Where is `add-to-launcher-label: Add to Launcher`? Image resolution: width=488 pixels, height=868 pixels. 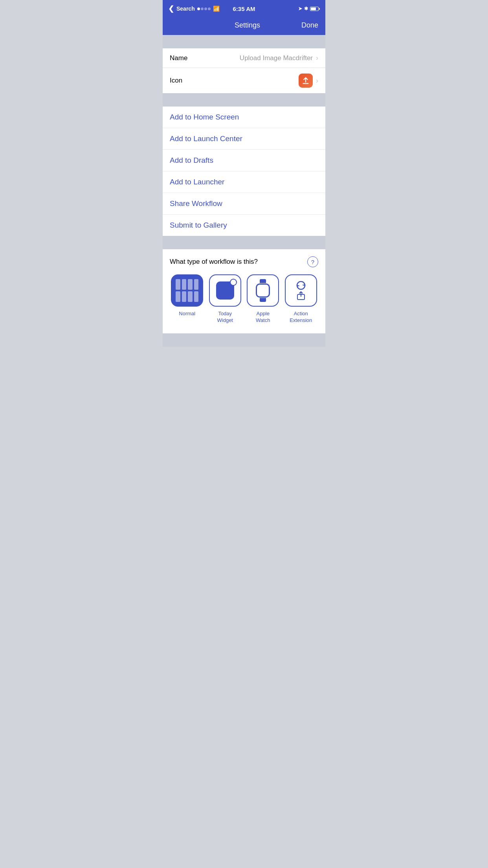 add-to-launcher-label: Add to Launcher is located at coordinates (197, 182).